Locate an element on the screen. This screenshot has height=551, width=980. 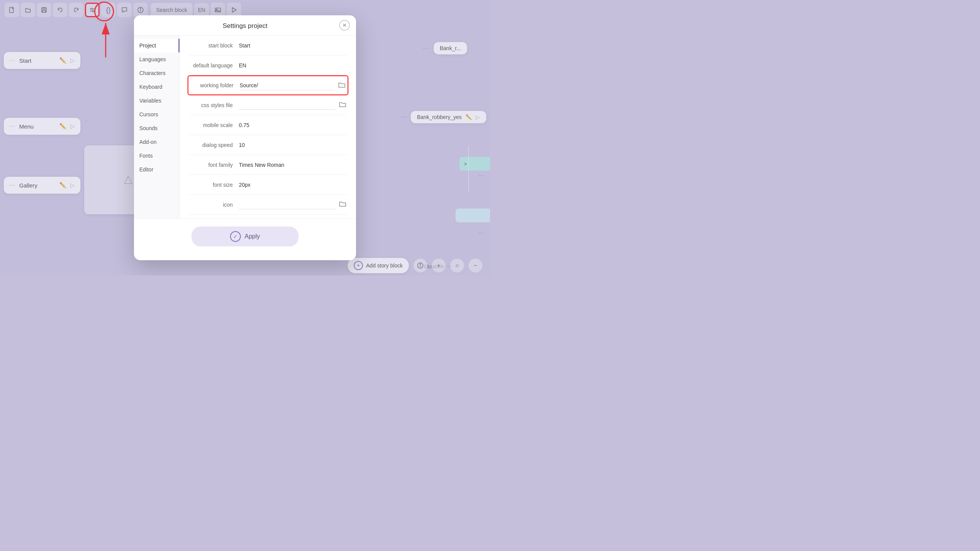
field-label-icon: icon is located at coordinates (214, 205).